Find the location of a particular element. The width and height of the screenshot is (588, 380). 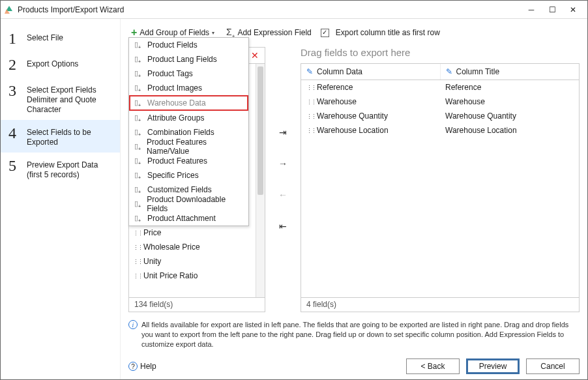

dropdown-item: ▯+Product Downloadable Fields is located at coordinates (189, 204).